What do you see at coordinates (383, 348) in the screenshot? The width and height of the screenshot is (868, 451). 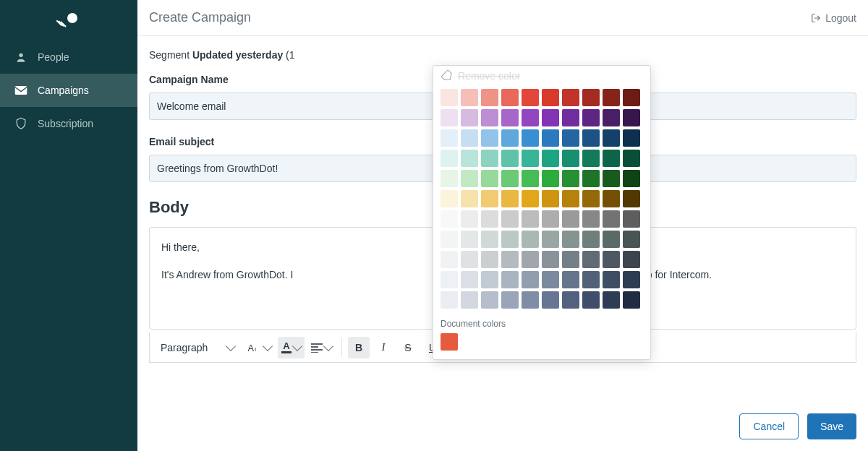 I see `italic-button: I` at bounding box center [383, 348].